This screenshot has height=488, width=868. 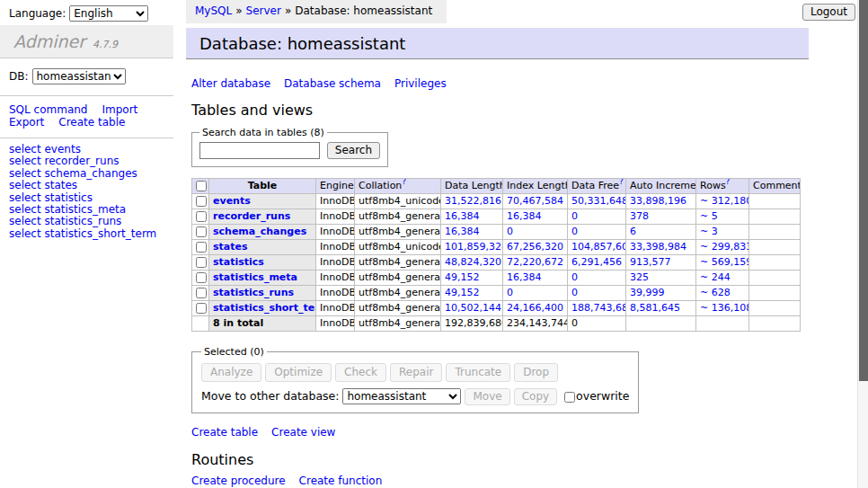 I want to click on create-function-link: Create function, so click(x=341, y=481).